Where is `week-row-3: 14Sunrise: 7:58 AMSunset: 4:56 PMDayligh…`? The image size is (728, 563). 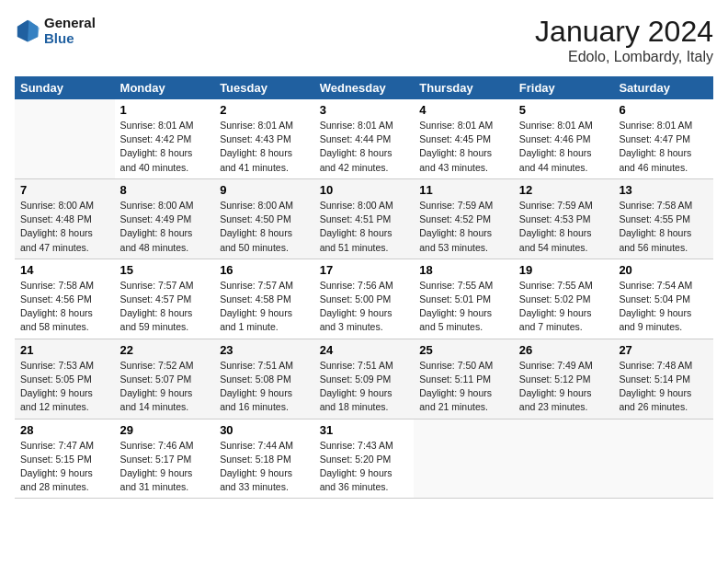
week-row-3: 14Sunrise: 7:58 AMSunset: 4:56 PMDayligh… is located at coordinates (364, 298).